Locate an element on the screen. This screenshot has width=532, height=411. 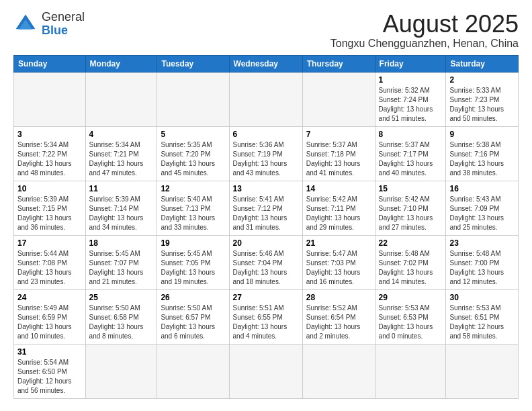
calendar-cell: 19Sunrise: 5:45 AM Sunset: 7:05 PM Dayli… is located at coordinates (193, 262).